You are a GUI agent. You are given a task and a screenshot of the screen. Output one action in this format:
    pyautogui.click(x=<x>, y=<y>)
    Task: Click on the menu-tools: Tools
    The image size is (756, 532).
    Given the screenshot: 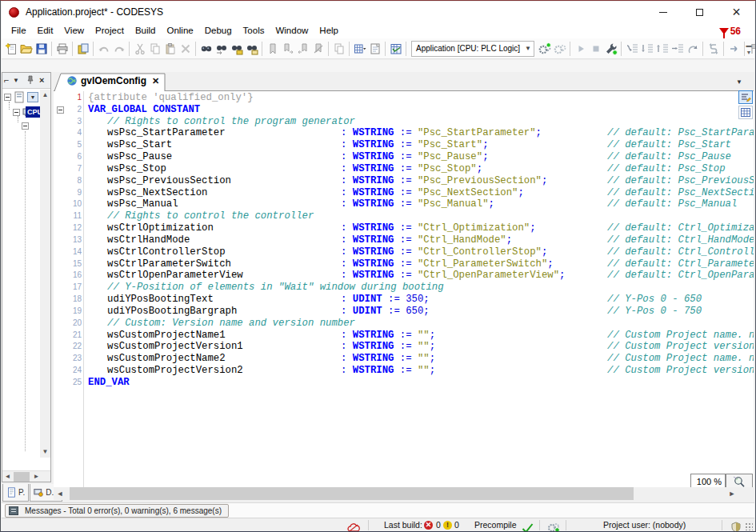 What is the action you would take?
    pyautogui.click(x=254, y=30)
    